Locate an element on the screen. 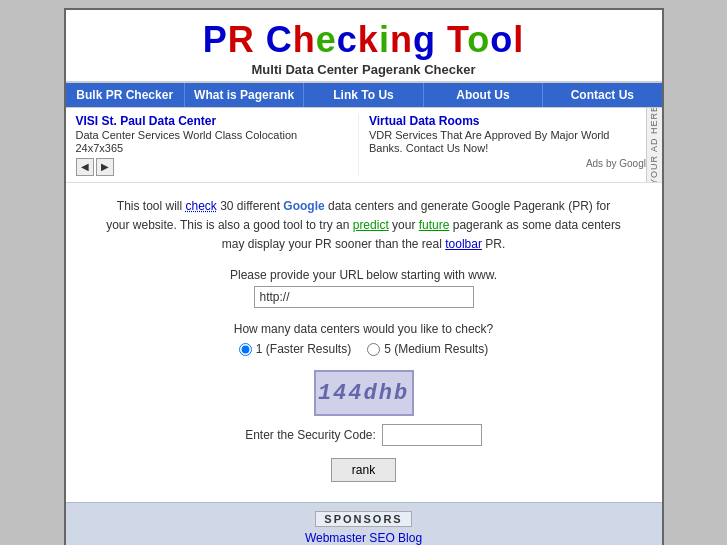 The width and height of the screenshot is (727, 545). ads-next-button: ▶ is located at coordinates (105, 167).